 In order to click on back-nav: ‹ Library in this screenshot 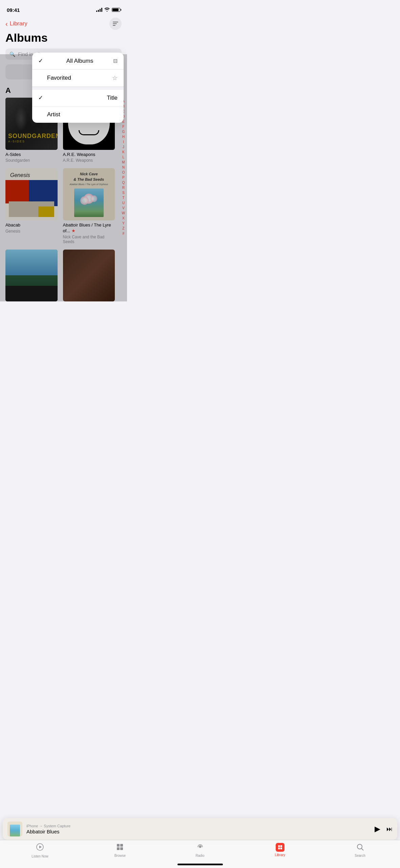, I will do `click(64, 24)`.